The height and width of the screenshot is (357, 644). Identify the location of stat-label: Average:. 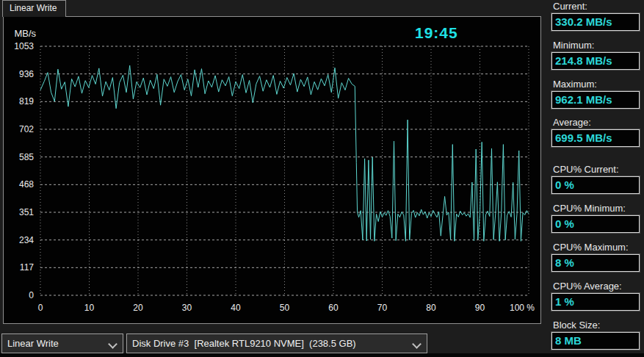
(596, 122).